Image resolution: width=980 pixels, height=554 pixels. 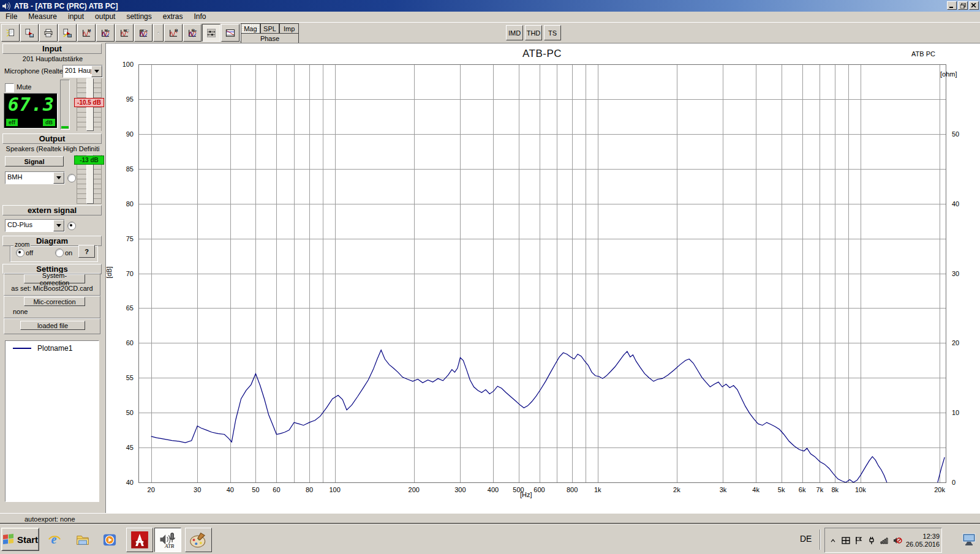 I want to click on restore-button, so click(x=963, y=6).